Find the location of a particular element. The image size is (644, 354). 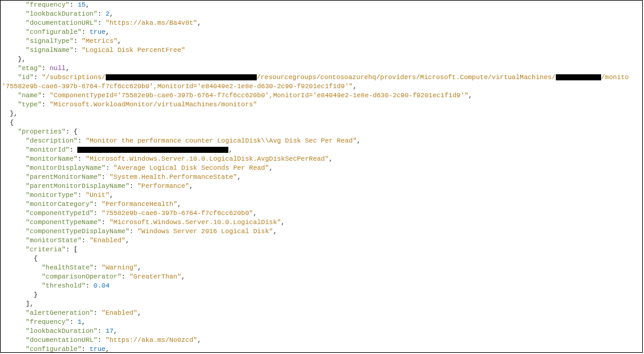

json-key: "alertGeneration" is located at coordinates (60, 313).